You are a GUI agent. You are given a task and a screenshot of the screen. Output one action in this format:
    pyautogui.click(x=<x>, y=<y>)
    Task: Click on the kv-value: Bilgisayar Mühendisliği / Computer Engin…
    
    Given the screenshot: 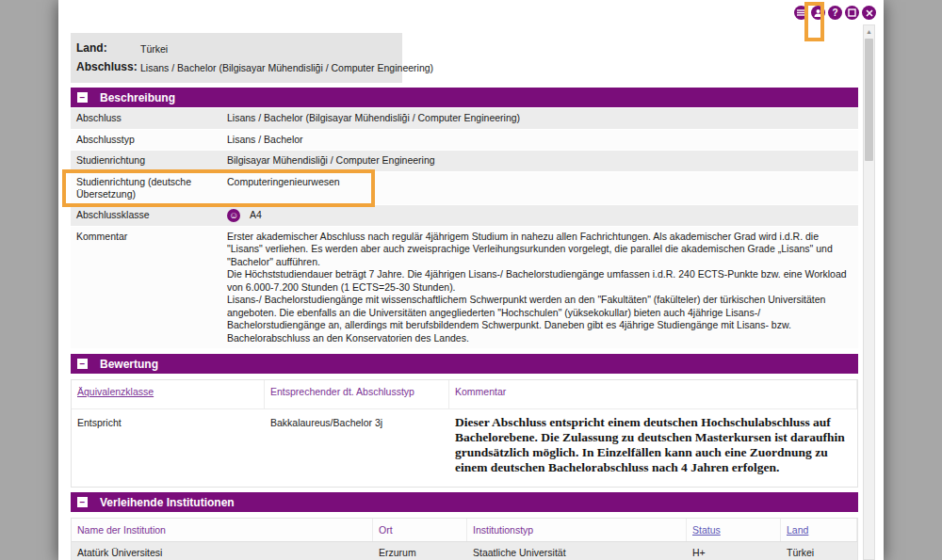 What is the action you would take?
    pyautogui.click(x=540, y=161)
    